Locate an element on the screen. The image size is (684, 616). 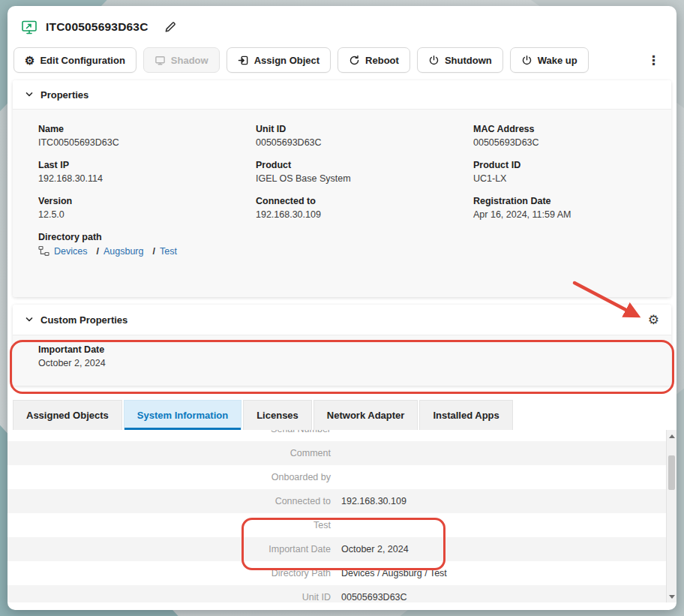
tab: Network Adapter is located at coordinates (366, 415).